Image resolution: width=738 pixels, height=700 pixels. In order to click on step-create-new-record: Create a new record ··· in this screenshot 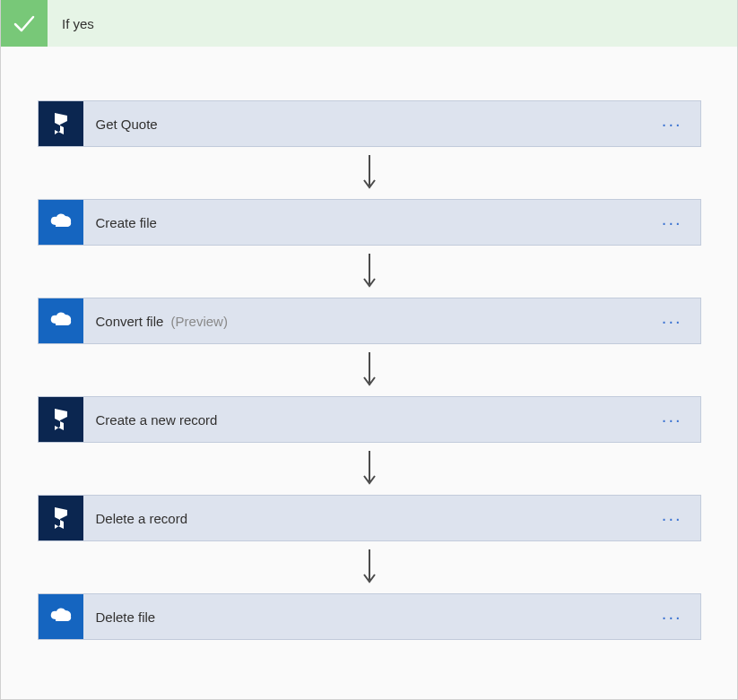, I will do `click(369, 419)`.